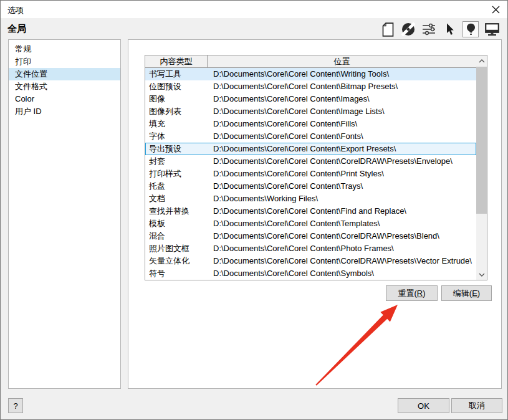 The image size is (508, 420). What do you see at coordinates (310, 74) in the screenshot?
I see `table-row: 书写工具D:\Documents\Corel\Corel Content\Wri…` at bounding box center [310, 74].